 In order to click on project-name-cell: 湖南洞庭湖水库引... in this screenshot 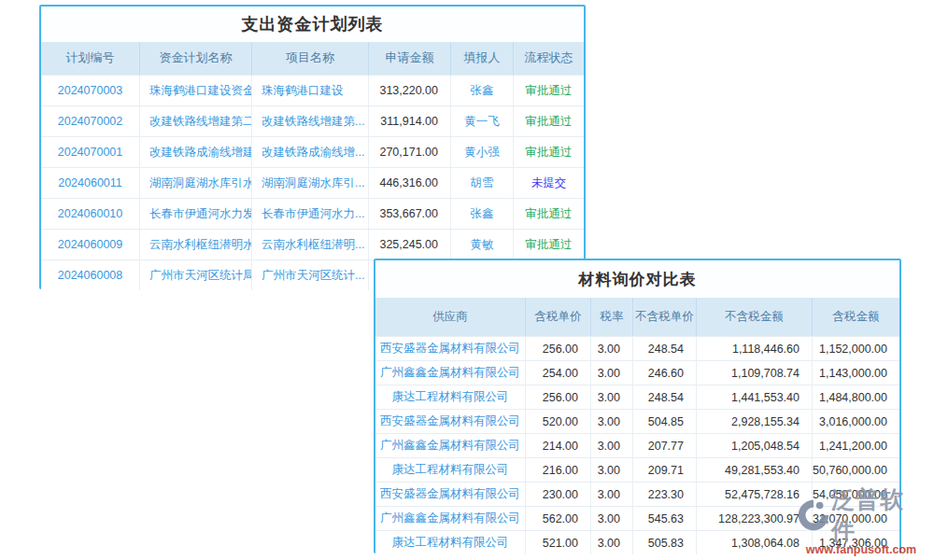, I will do `click(310, 183)`.